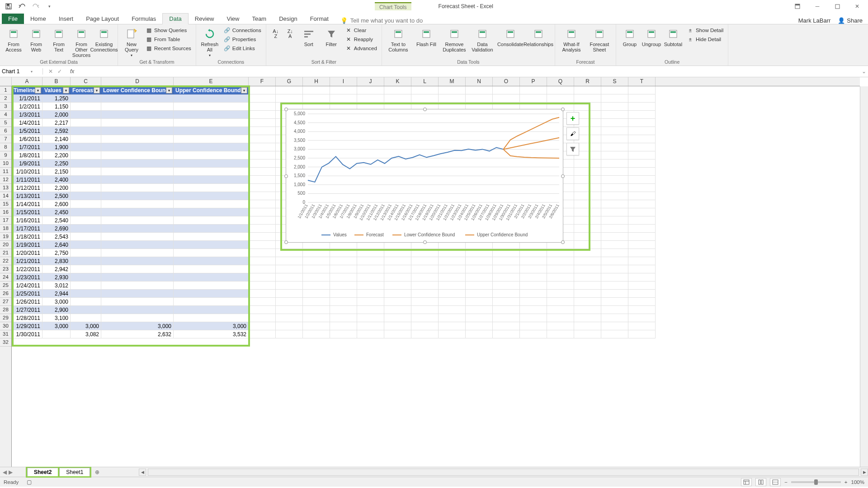 Image resolution: width=868 pixels, height=488 pixels. What do you see at coordinates (27, 221) in the screenshot?
I see `cell: 1/16/2011` at bounding box center [27, 221].